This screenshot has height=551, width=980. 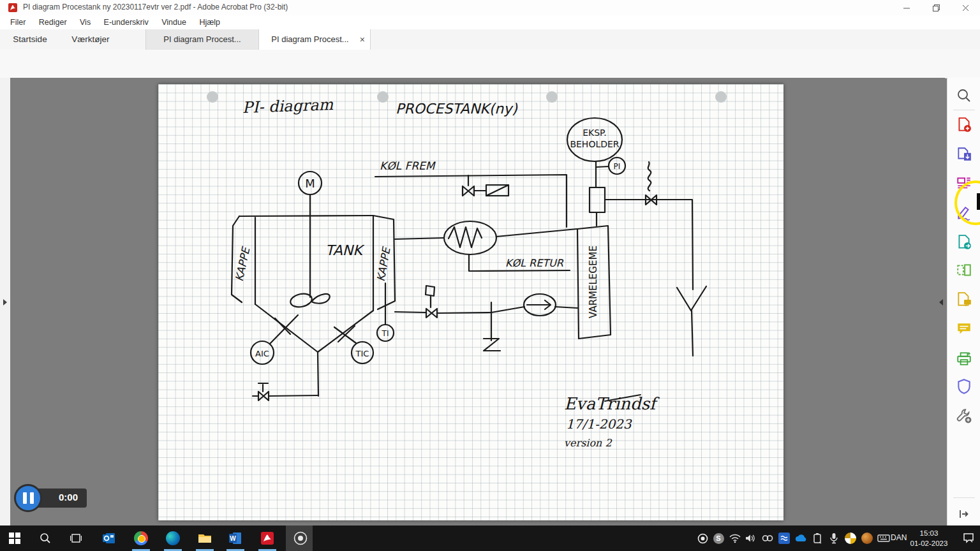 I want to click on tray-app-ball-icon, so click(x=867, y=538).